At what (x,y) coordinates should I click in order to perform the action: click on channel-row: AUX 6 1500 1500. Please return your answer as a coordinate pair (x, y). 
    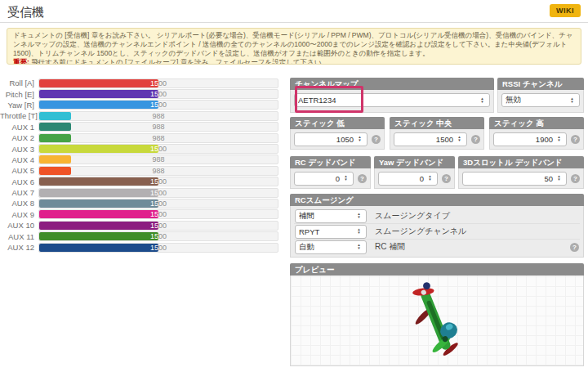
    Looking at the image, I should click on (143, 182).